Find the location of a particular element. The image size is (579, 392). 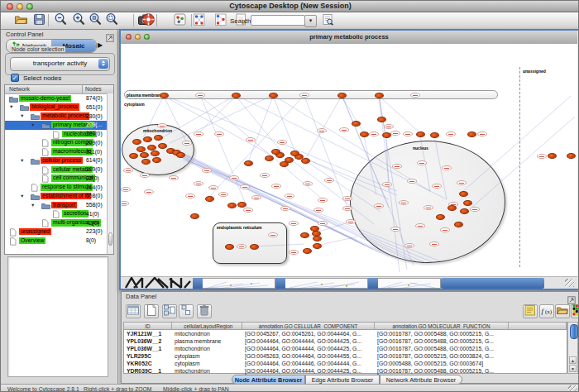

network-tree-row: macromolecule311(0) is located at coordinates (60, 152).